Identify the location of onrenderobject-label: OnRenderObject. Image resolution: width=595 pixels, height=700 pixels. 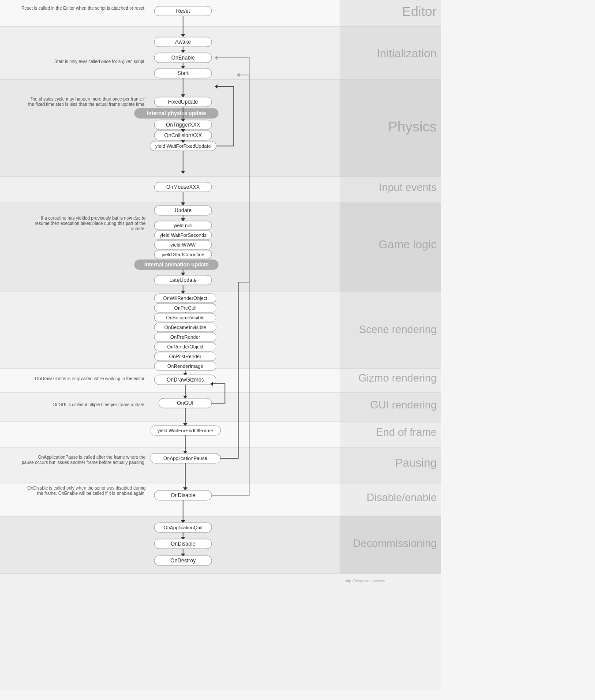
(185, 347).